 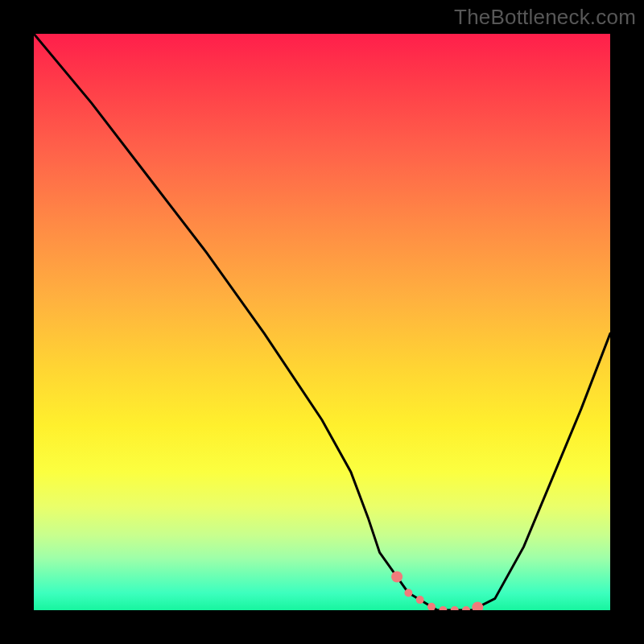 What do you see at coordinates (545, 18) in the screenshot?
I see `watermark: TheBottleneck.com` at bounding box center [545, 18].